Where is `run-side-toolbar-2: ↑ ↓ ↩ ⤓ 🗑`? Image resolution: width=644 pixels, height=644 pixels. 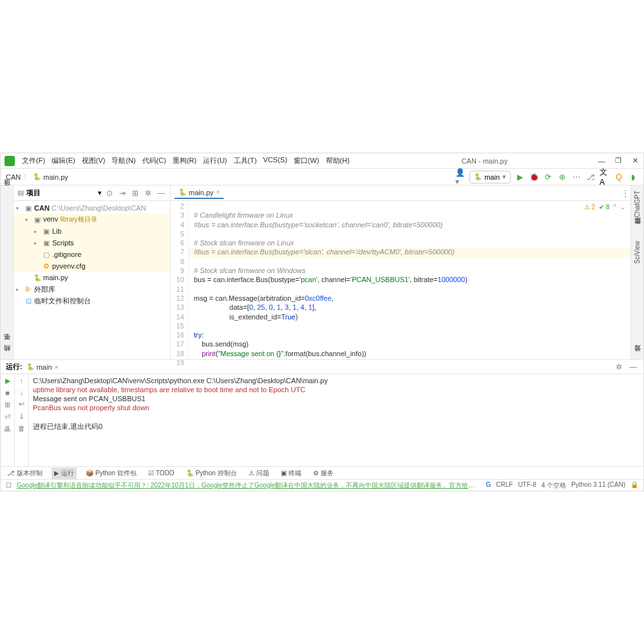 run-side-toolbar-2: ↑ ↓ ↩ ⤓ 🗑 is located at coordinates (22, 420).